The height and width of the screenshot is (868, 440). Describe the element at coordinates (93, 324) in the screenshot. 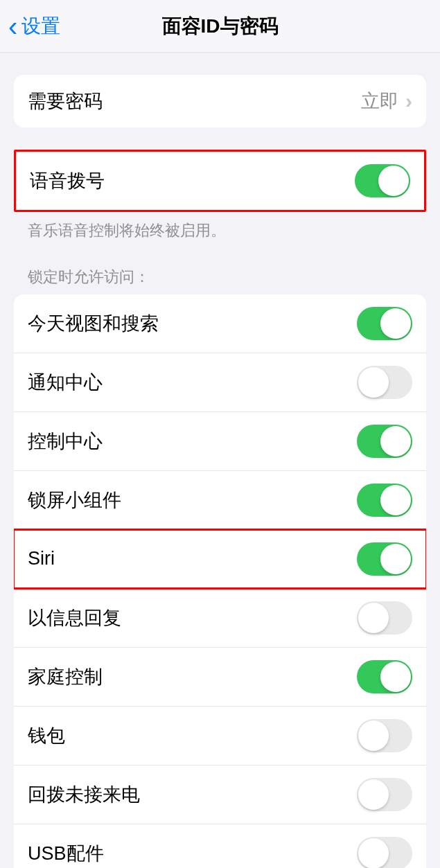

I see `row-label: 今天视图和搜索` at that location.